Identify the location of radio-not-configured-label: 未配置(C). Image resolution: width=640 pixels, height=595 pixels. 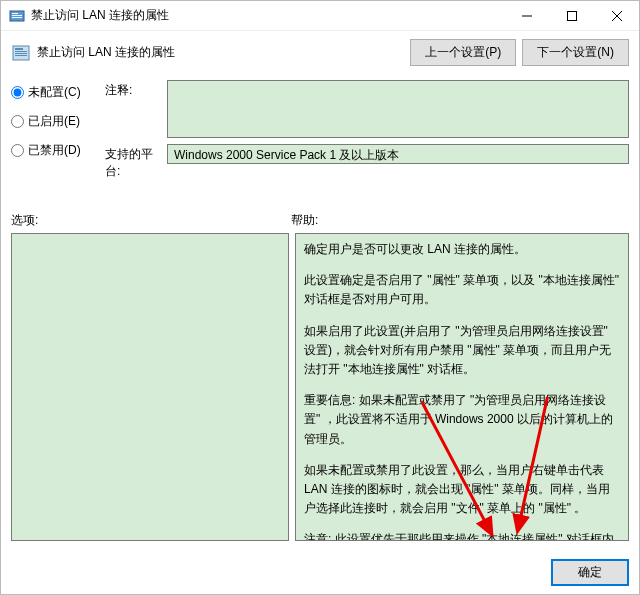
(54, 92).